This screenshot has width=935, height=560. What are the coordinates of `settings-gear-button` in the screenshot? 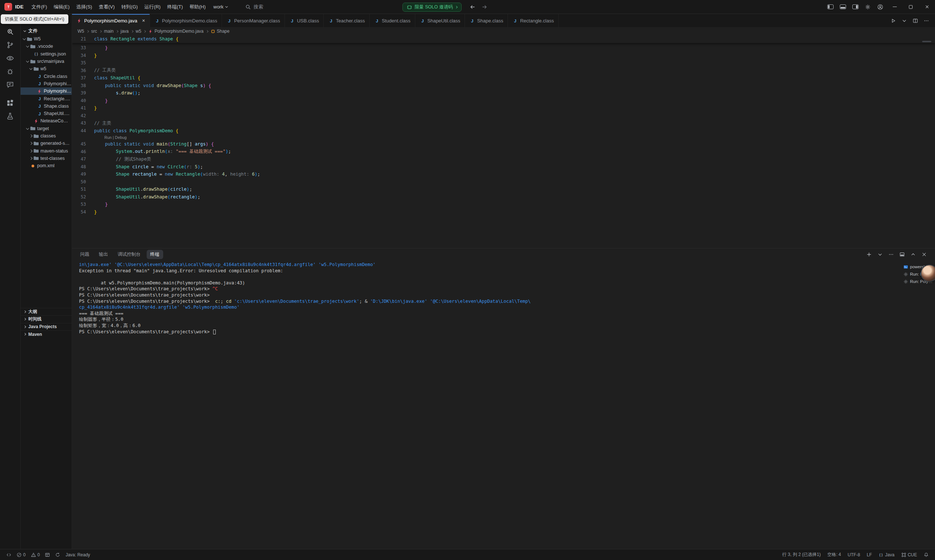 It's located at (868, 7).